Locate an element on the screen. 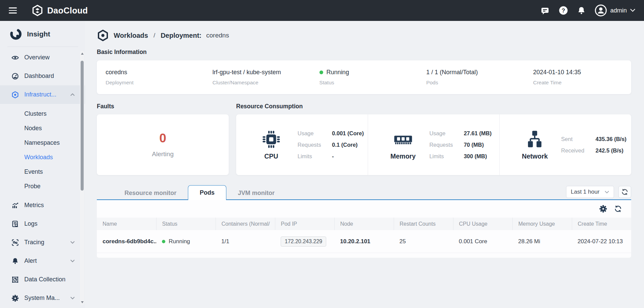  message-icon is located at coordinates (545, 10).